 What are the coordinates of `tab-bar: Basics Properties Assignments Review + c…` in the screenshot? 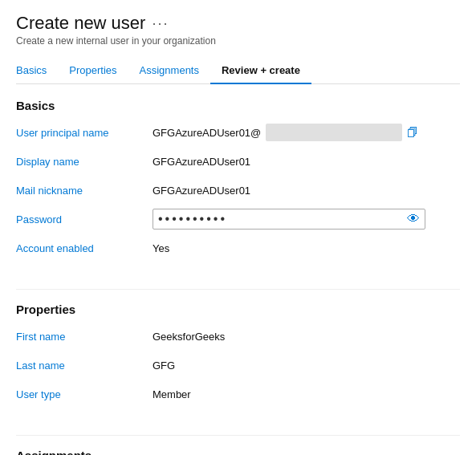 It's located at (238, 71).